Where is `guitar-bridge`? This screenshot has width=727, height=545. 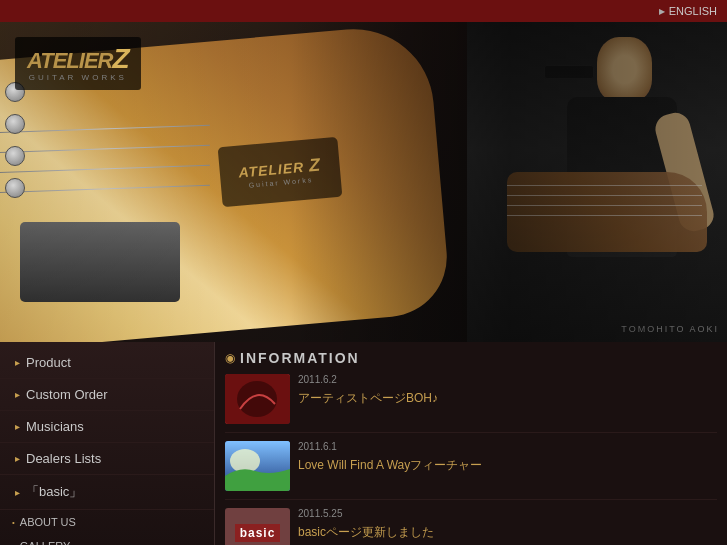
guitar-bridge is located at coordinates (100, 262).